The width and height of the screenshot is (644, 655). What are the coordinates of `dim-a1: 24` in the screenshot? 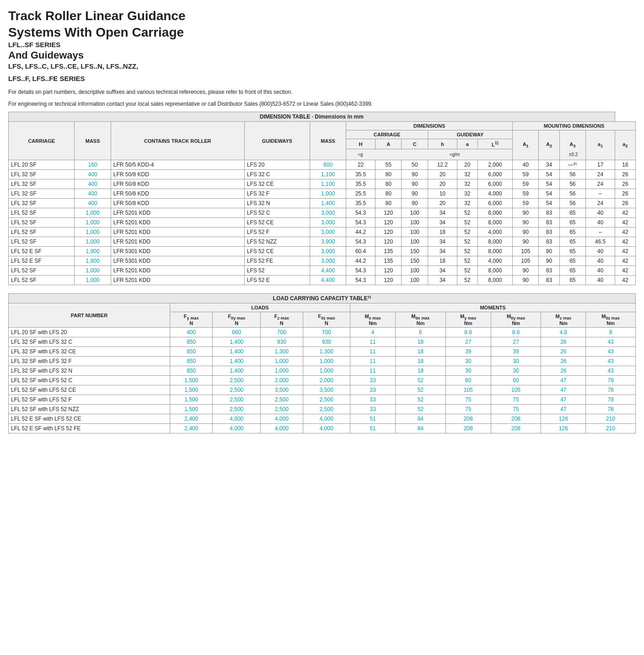 It's located at (601, 174).